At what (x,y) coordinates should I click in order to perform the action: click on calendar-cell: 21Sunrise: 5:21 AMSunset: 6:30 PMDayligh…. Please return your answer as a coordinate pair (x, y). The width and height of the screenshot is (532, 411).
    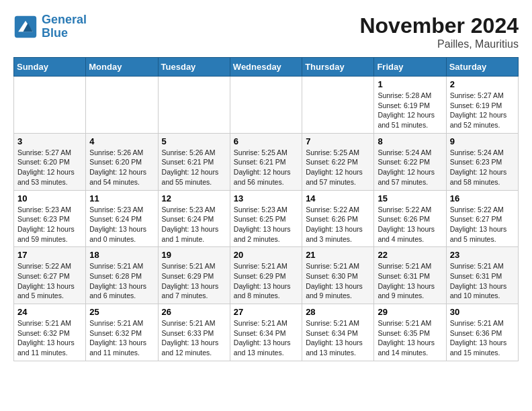
    Looking at the image, I should click on (339, 275).